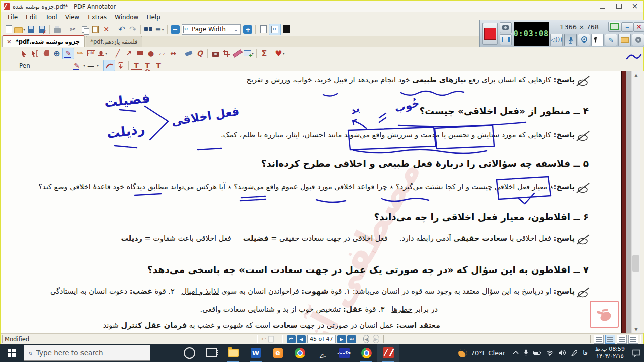 The height and width of the screenshot is (362, 644). I want to click on menu-window: Window, so click(127, 17).